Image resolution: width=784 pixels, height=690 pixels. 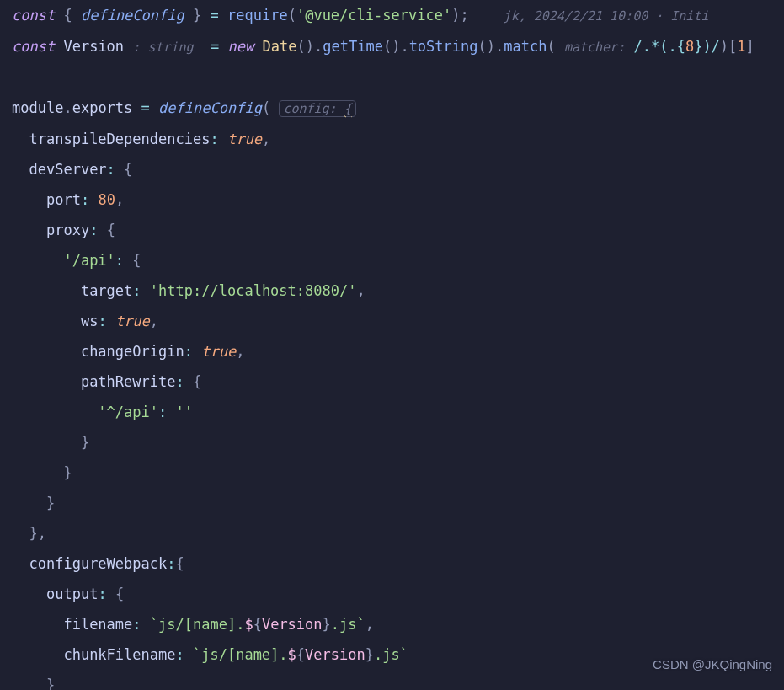 What do you see at coordinates (72, 594) in the screenshot?
I see `property-key: output` at bounding box center [72, 594].